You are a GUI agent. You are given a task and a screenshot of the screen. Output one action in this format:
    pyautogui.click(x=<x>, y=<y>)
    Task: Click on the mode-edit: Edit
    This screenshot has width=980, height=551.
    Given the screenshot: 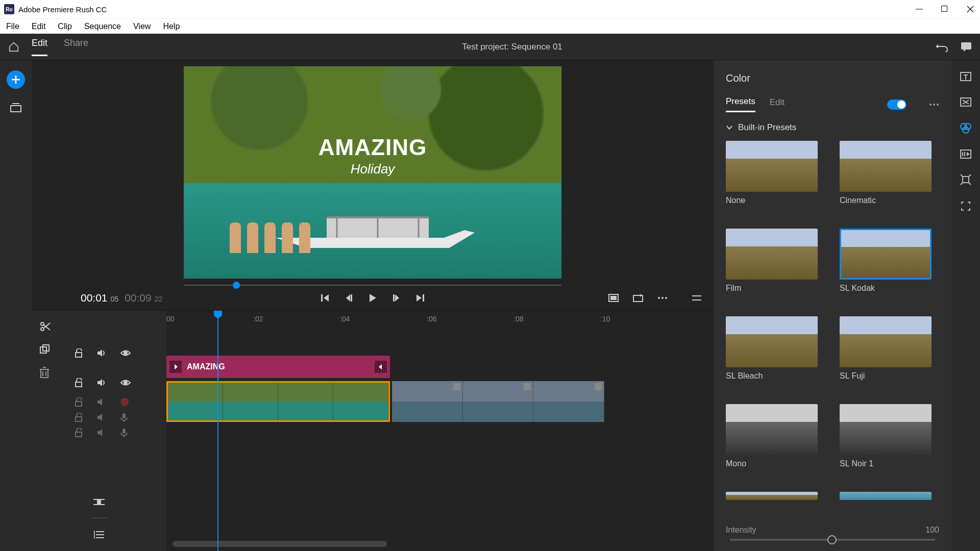 What is the action you would take?
    pyautogui.click(x=40, y=47)
    